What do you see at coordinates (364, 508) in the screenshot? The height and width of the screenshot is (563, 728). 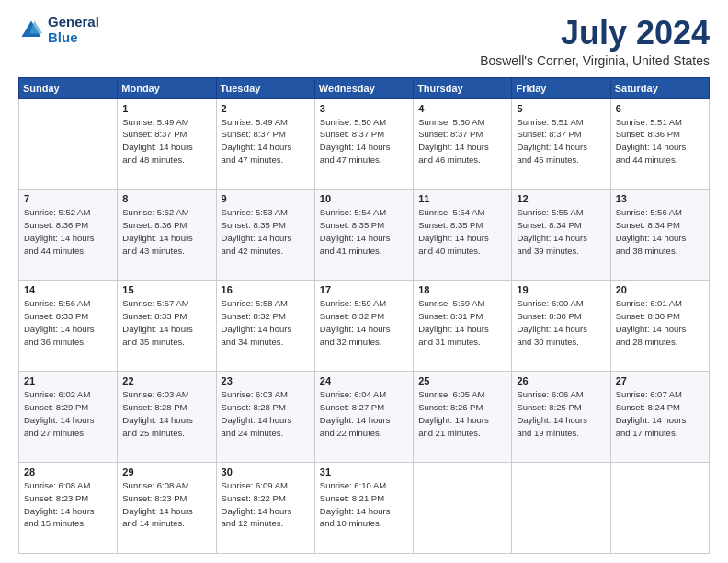 I see `calendar-cell: 31Sunrise: 6:10 AM Sunset: 8:21 PM Dayli…` at bounding box center [364, 508].